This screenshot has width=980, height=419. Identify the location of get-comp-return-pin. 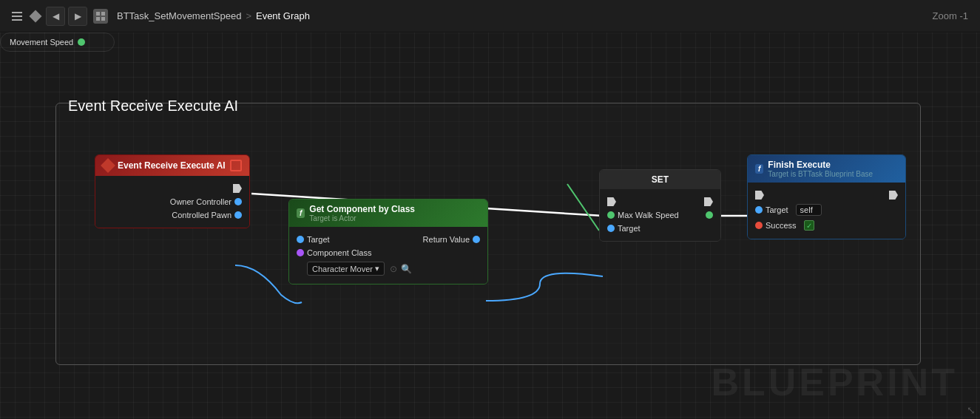
(476, 239).